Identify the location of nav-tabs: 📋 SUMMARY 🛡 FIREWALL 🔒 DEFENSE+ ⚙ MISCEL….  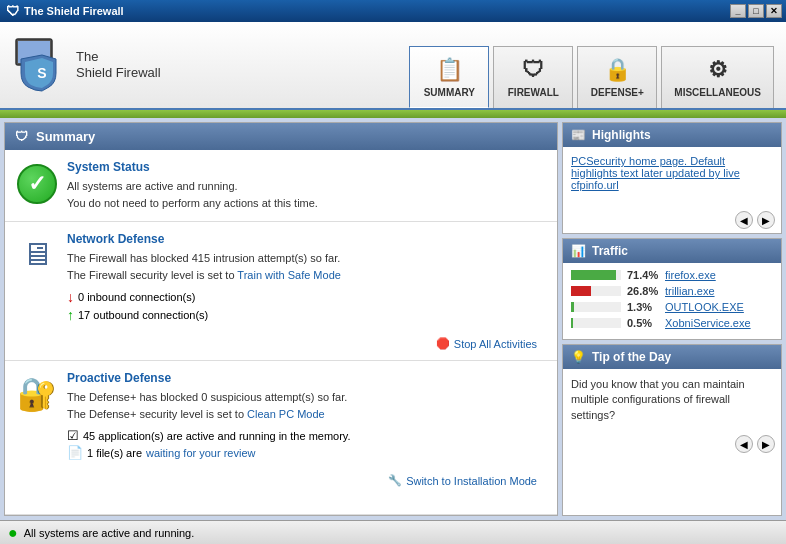
(592, 65).